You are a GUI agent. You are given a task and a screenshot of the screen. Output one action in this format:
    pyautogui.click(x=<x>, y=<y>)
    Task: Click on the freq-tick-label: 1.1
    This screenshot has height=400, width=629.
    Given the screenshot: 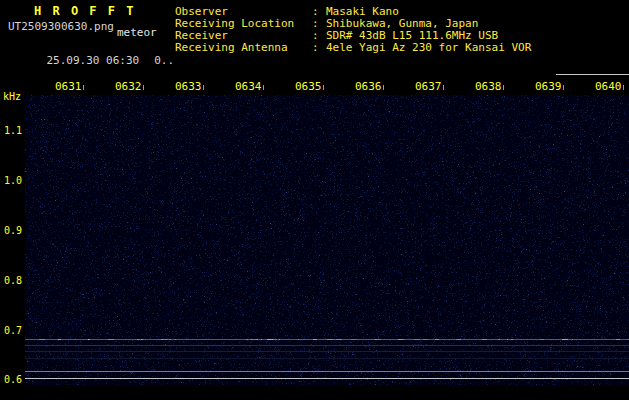 What is the action you would take?
    pyautogui.click(x=11, y=130)
    